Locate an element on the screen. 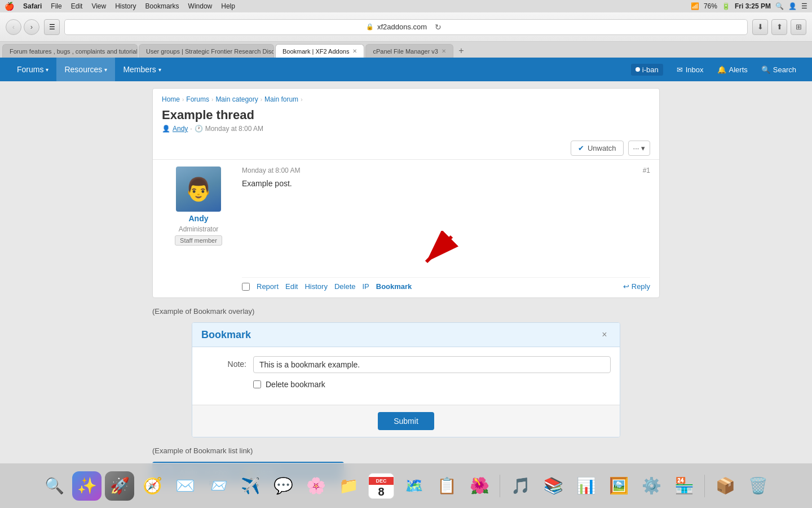 The width and height of the screenshot is (812, 508). battery-level: 76% is located at coordinates (710, 6).